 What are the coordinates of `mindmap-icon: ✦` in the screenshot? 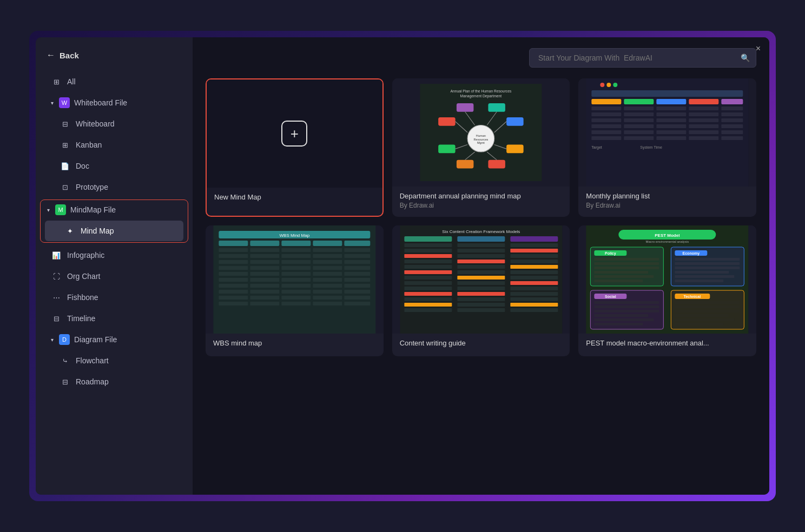 It's located at (70, 231).